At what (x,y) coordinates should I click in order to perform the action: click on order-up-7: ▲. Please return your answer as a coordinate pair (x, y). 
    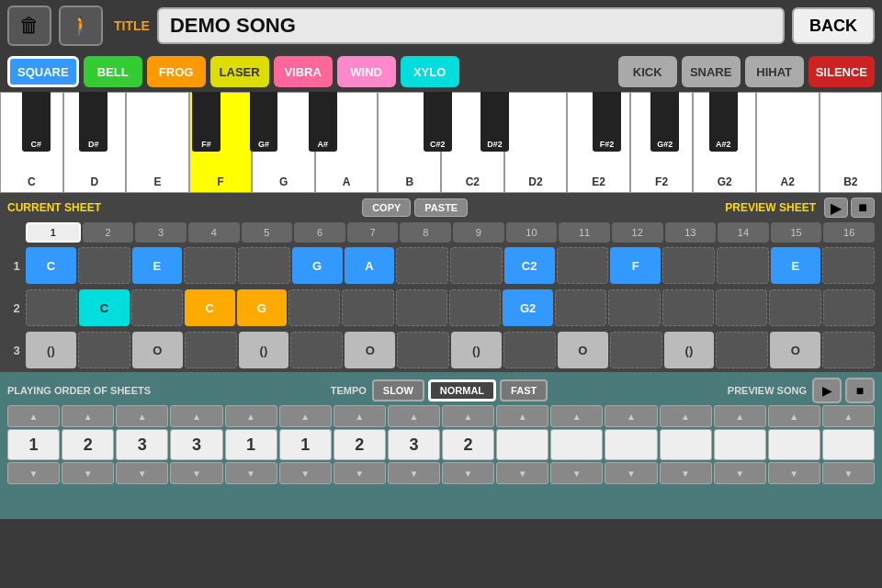
    Looking at the image, I should click on (360, 416).